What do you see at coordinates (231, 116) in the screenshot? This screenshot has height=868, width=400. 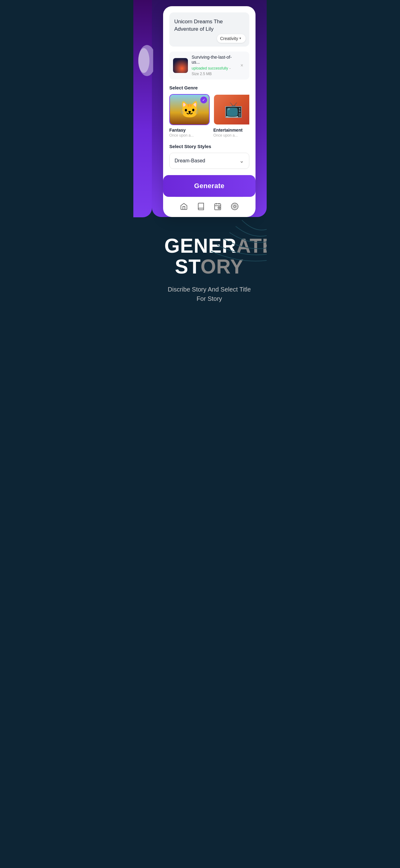 I see `genre-item-entertainment: 📺 Entertainment Once upon a...` at bounding box center [231, 116].